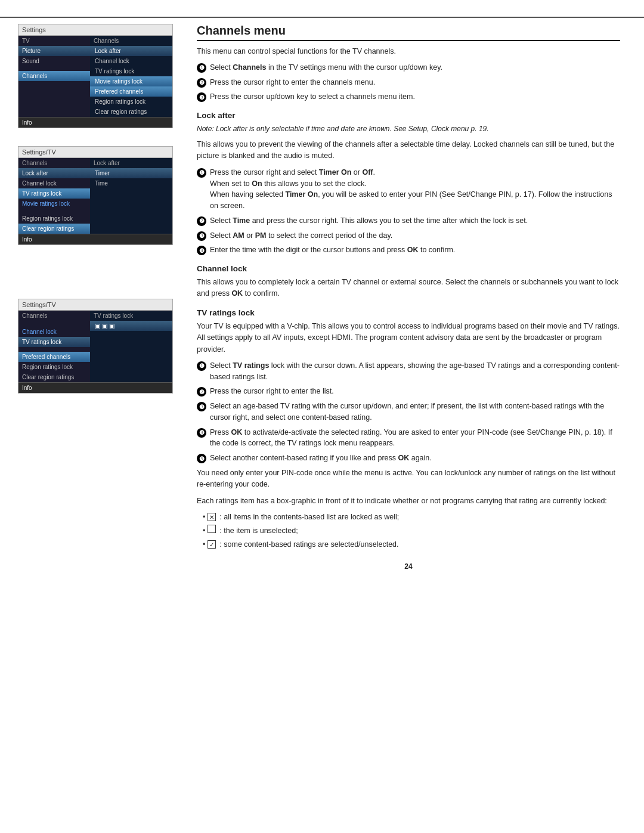 Image resolution: width=644 pixels, height=833 pixels. What do you see at coordinates (54, 93) in the screenshot?
I see `menu-left-blank4` at bounding box center [54, 93].